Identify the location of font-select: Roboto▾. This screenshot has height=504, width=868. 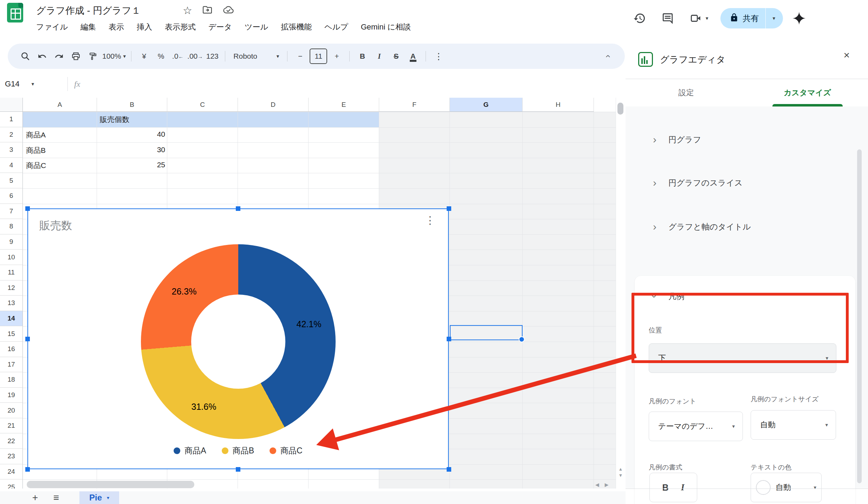
(256, 56).